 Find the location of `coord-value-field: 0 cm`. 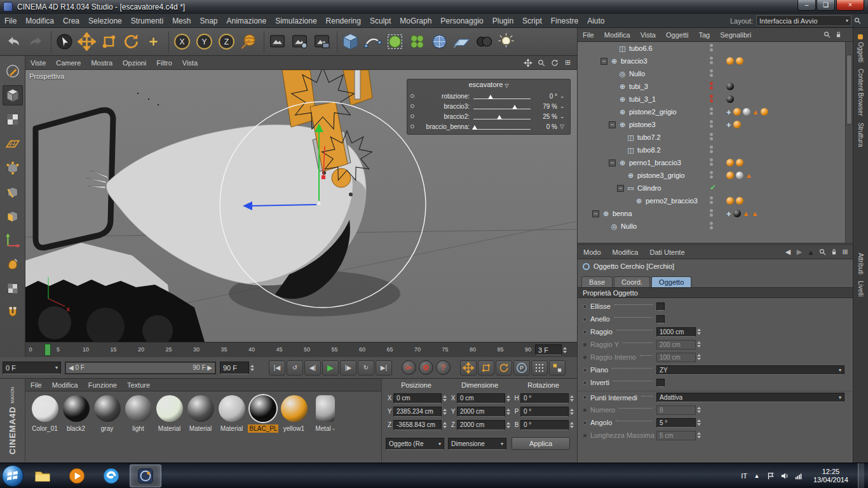

coord-value-field: 0 cm is located at coordinates (417, 398).